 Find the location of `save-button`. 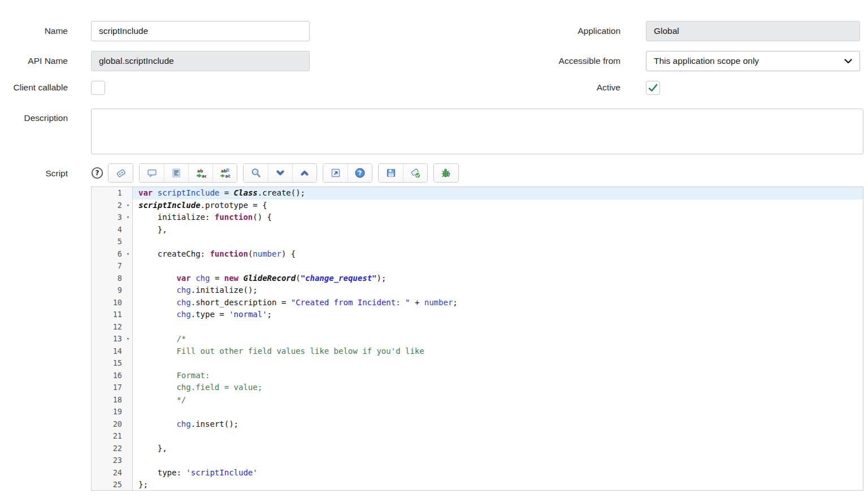

save-button is located at coordinates (391, 173).